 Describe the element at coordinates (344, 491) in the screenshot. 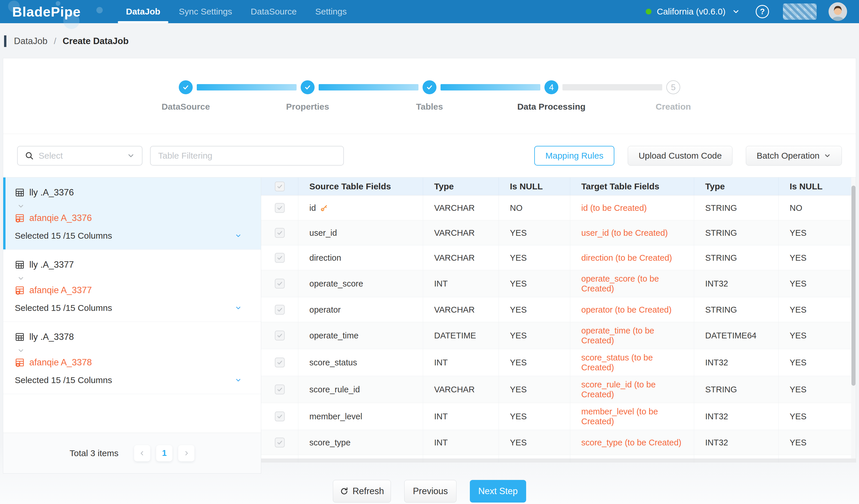

I see `refresh-icon` at that location.